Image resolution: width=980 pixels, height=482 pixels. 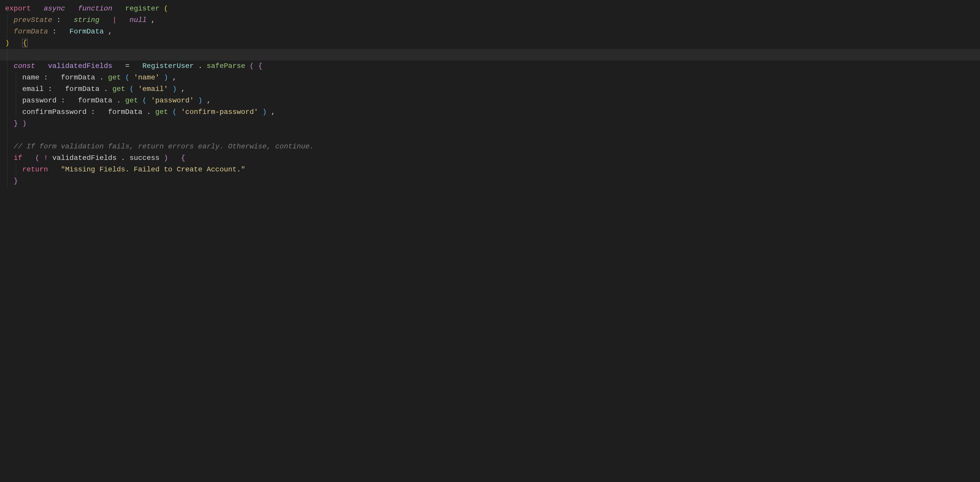 I want to click on code-line: return "Missing Fields. Failed to Create…, so click(x=490, y=170).